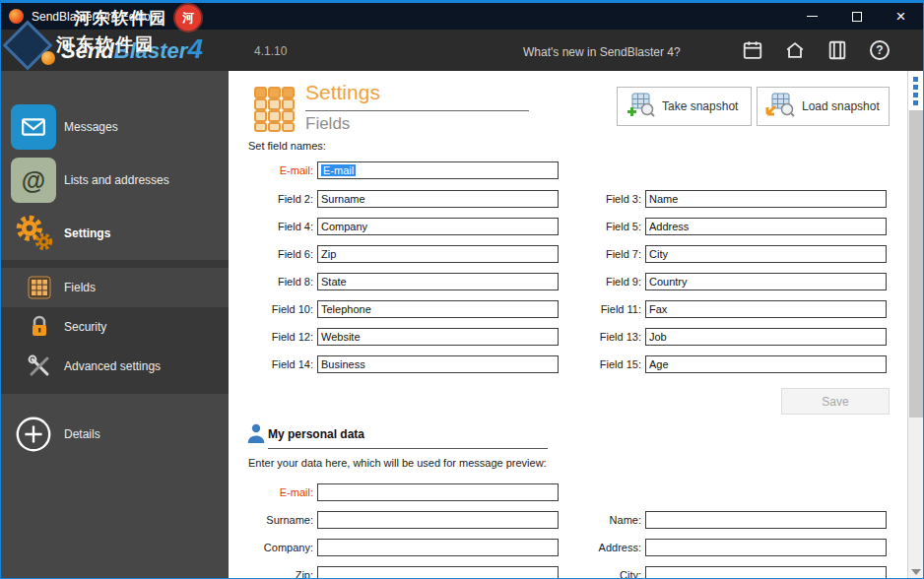 The width and height of the screenshot is (924, 579). What do you see at coordinates (123, 45) in the screenshot?
I see `sendblaster-logo: SendBlaster4` at bounding box center [123, 45].